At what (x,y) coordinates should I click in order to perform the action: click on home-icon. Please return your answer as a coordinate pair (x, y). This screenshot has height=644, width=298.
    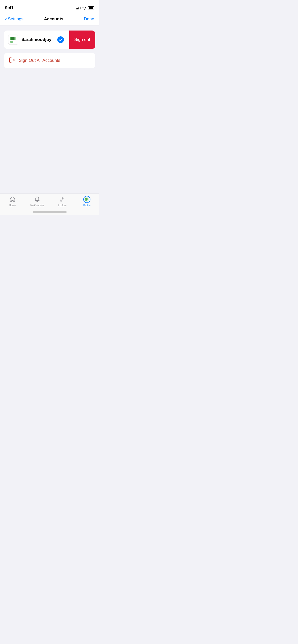
    Looking at the image, I should click on (12, 199).